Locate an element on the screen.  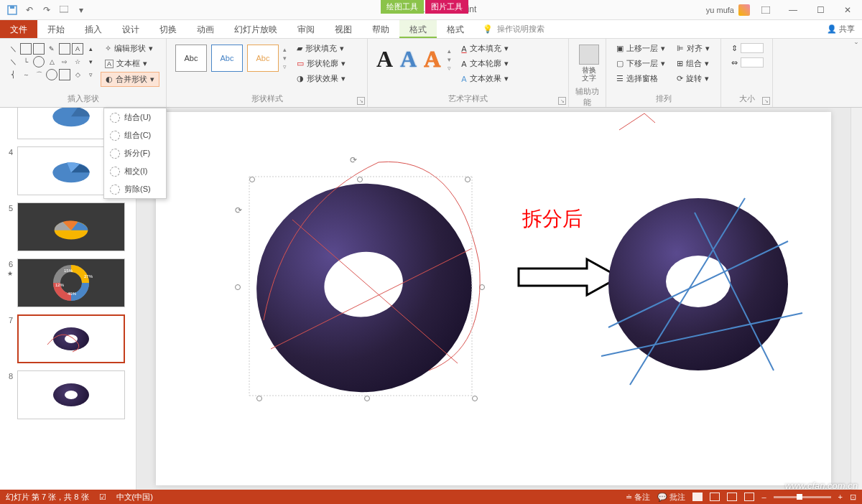
shape-fill-button: ▰形状填充 ▾ is located at coordinates (321, 49).